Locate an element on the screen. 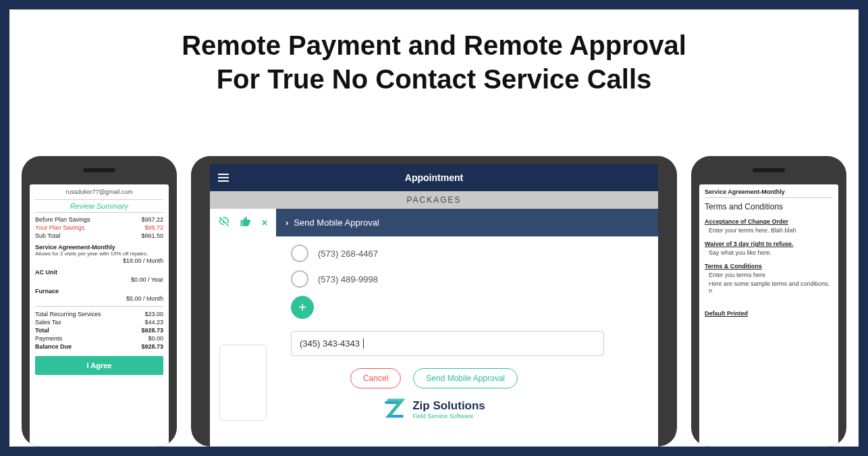 The image size is (868, 456). brand-text: Zip Solutions Field Service Software is located at coordinates (449, 409).